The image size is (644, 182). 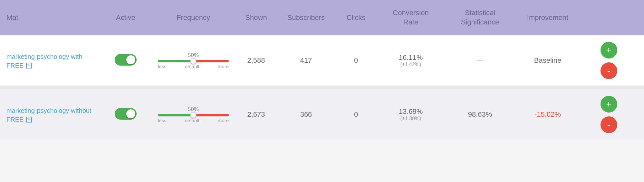 What do you see at coordinates (548, 114) in the screenshot?
I see `improvement-cell: -15.02%` at bounding box center [548, 114].